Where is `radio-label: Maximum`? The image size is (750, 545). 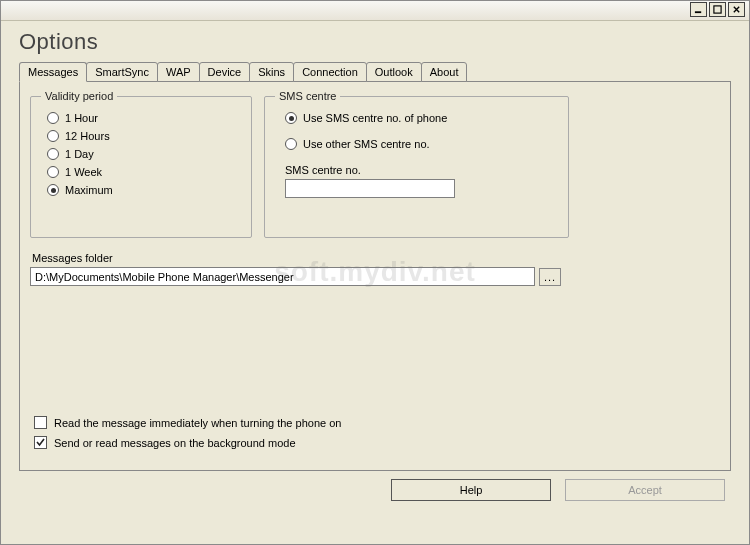 radio-label: Maximum is located at coordinates (89, 190).